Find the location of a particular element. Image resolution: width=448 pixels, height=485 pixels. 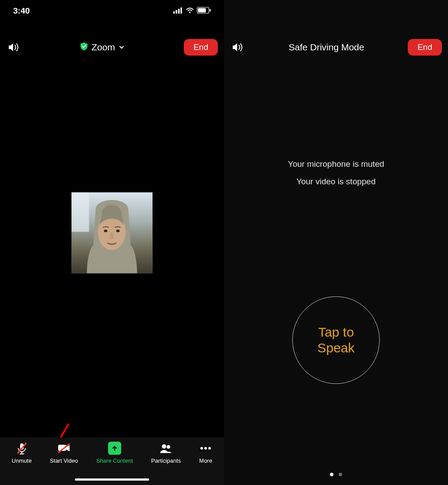

home-indicator is located at coordinates (112, 480).